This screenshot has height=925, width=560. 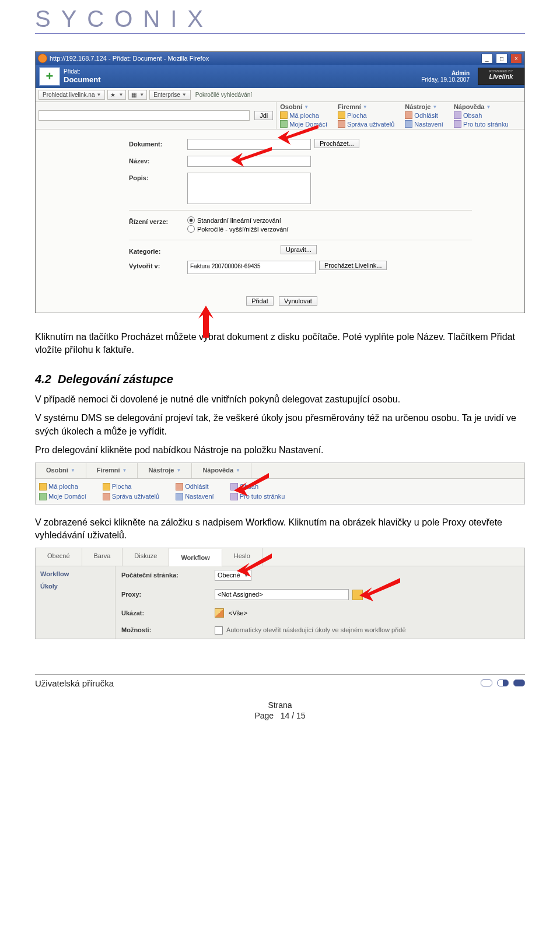 I want to click on paragraph: V případě nemoci či dovolené je nutné dl…, so click(x=280, y=400).